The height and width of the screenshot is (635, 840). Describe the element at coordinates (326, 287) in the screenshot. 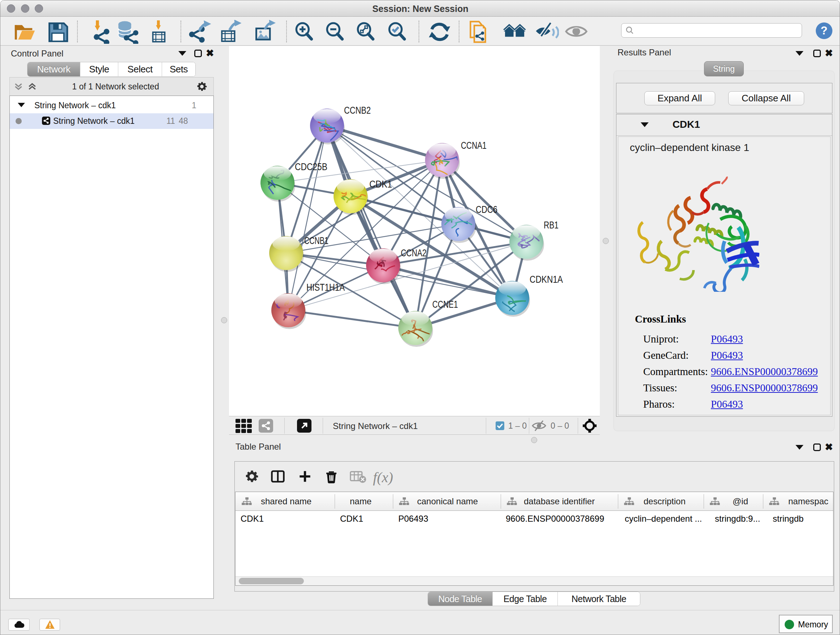

I see `svg-text: HIST1H1A` at that location.